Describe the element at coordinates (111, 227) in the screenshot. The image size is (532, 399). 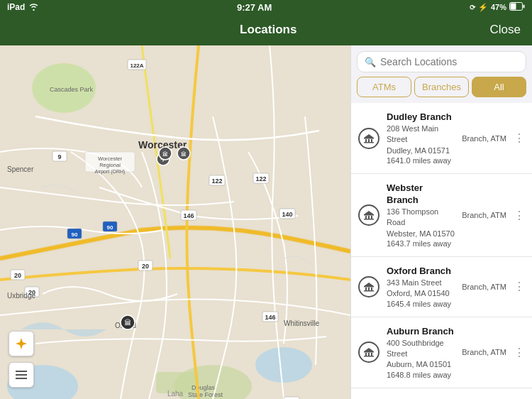
I see `svg-text: 90` at that location.